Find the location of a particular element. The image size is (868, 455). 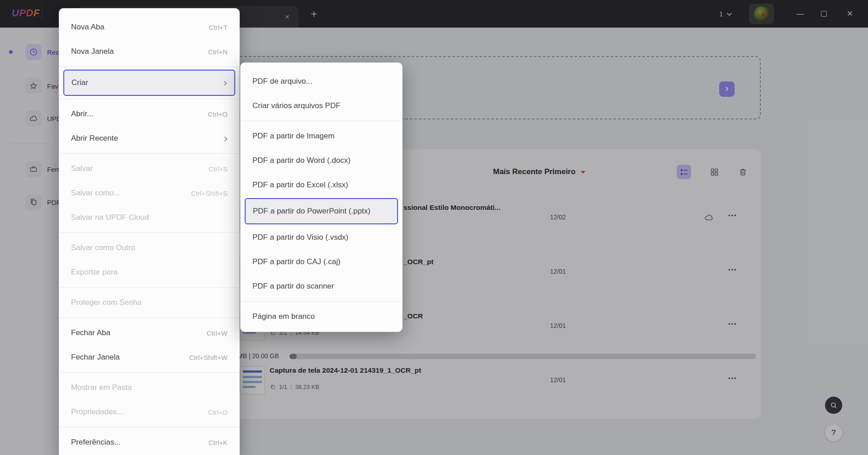

menu-item-label: Página em branco is located at coordinates (284, 317).